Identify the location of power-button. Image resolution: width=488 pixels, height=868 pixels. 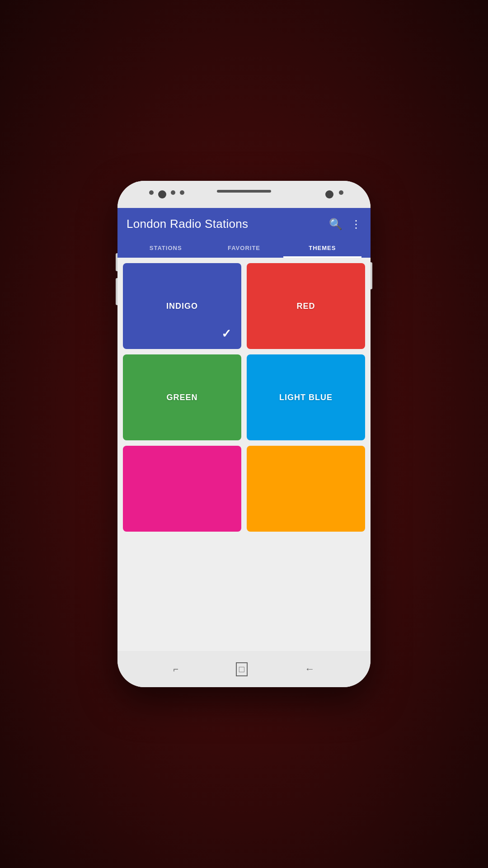
(371, 276).